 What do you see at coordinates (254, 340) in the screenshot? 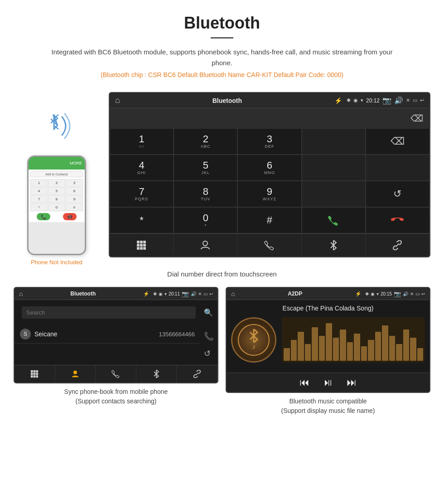
I see `album-art: ♪` at bounding box center [254, 340].